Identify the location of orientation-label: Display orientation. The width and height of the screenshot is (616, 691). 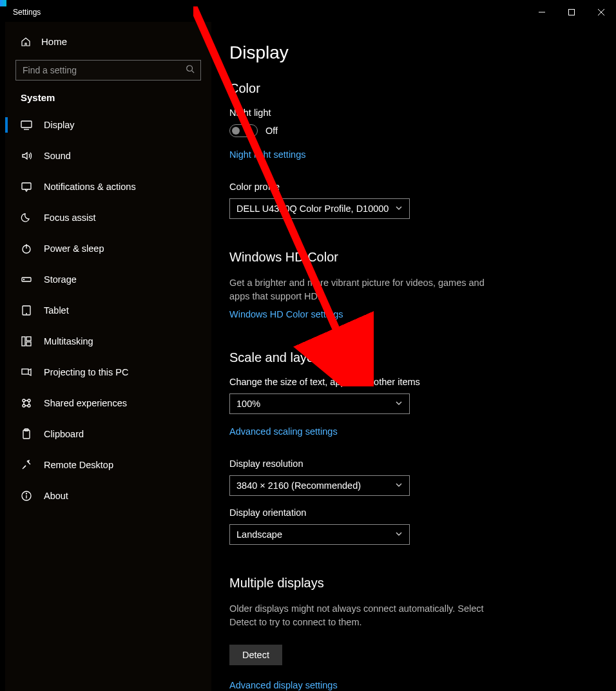
(414, 513).